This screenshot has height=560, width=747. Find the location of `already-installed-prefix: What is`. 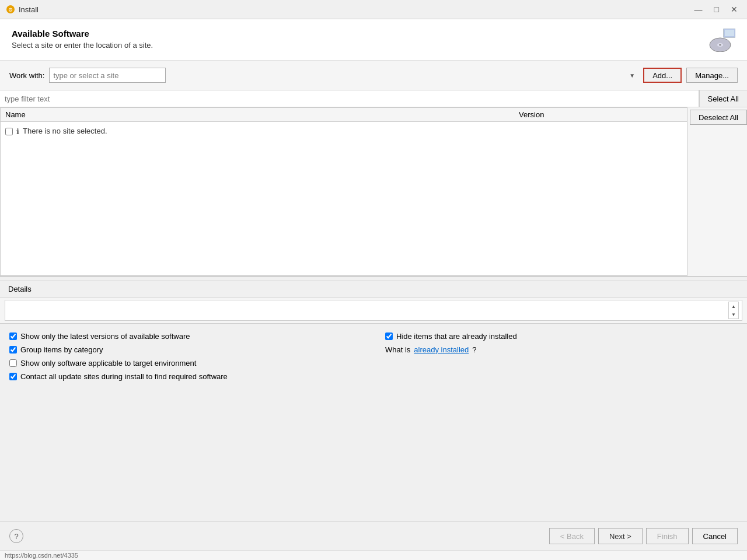

already-installed-prefix: What is is located at coordinates (398, 350).